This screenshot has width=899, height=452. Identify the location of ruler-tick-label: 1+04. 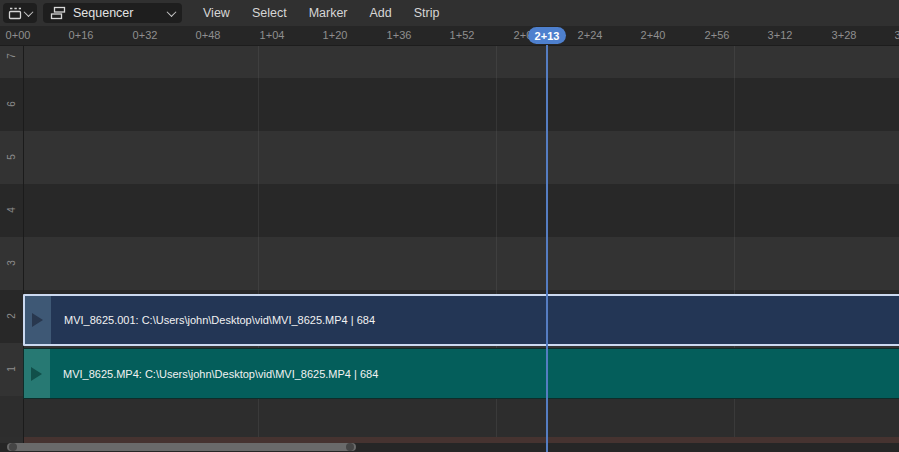
(272, 35).